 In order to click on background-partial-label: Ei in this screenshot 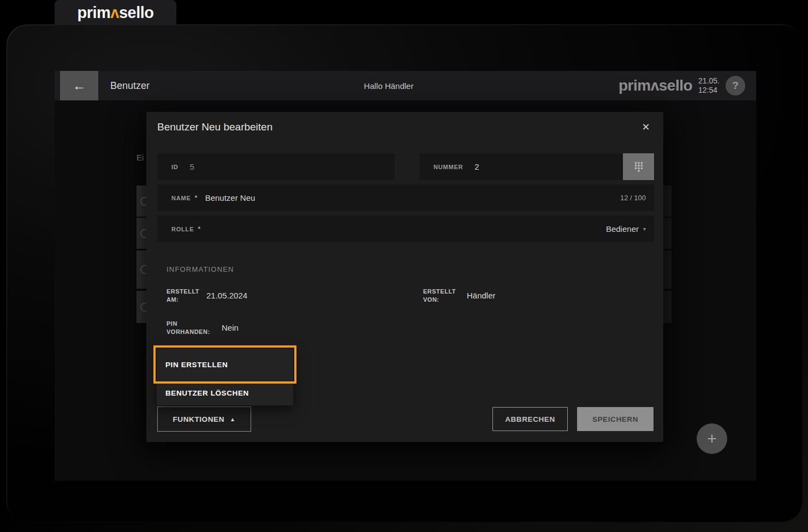, I will do `click(142, 158)`.